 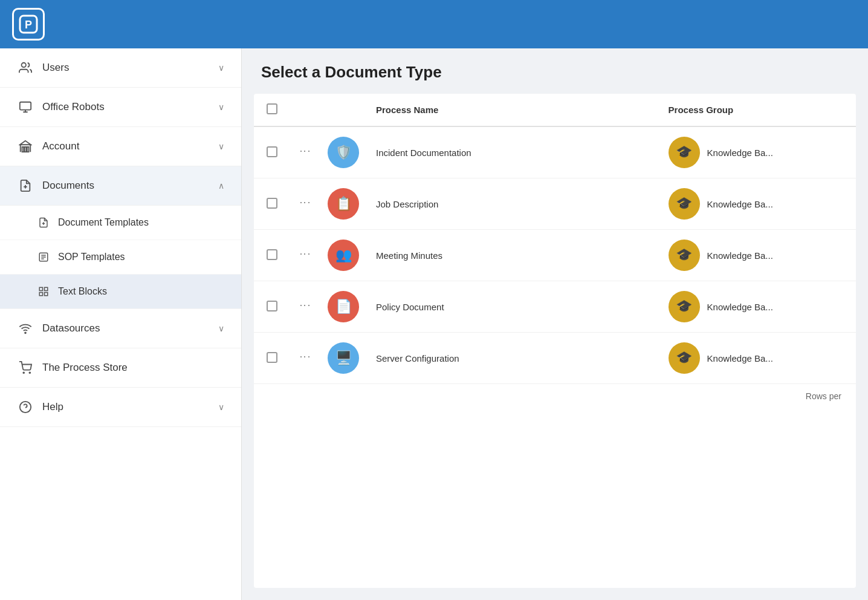 I want to click on office-robots-chevron-icon: ∨, so click(x=221, y=107).